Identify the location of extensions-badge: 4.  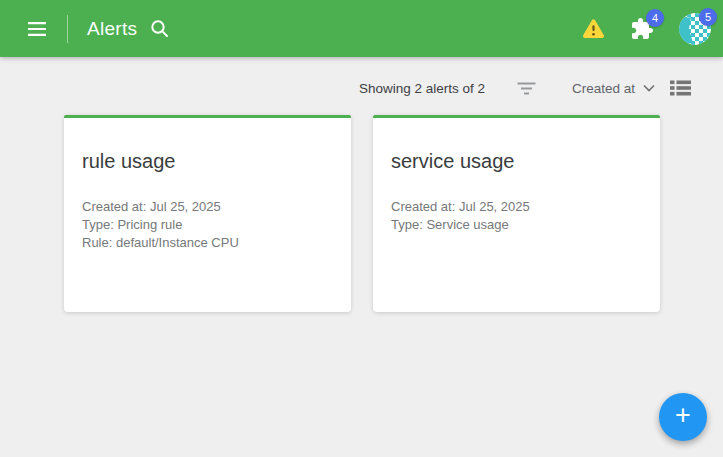
(655, 18).